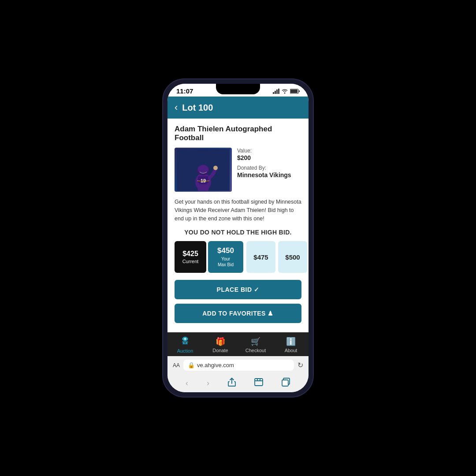  Describe the element at coordinates (269, 175) in the screenshot. I see `donated-by-value: Minnesota Vikings` at that location.